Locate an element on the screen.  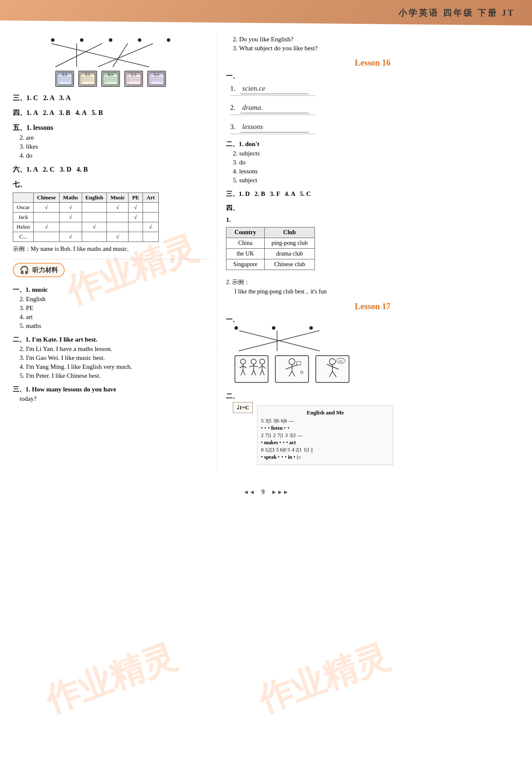
notation-row1-nums: 5 3|5 3|6 6|6 — is located at coordinates (325, 421).